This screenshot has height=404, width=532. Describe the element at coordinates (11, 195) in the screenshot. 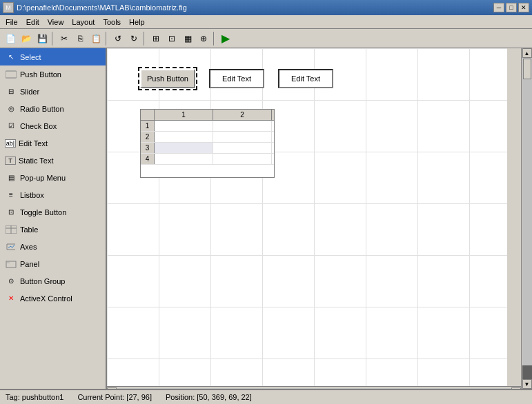

I see `listbox-icon: ≡` at that location.